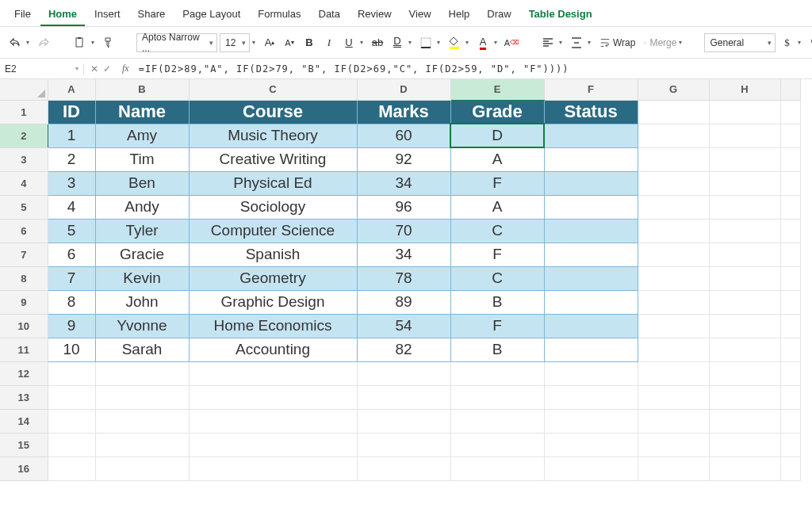 The width and height of the screenshot is (812, 512). I want to click on cell-C9: Graphic Design, so click(273, 302).